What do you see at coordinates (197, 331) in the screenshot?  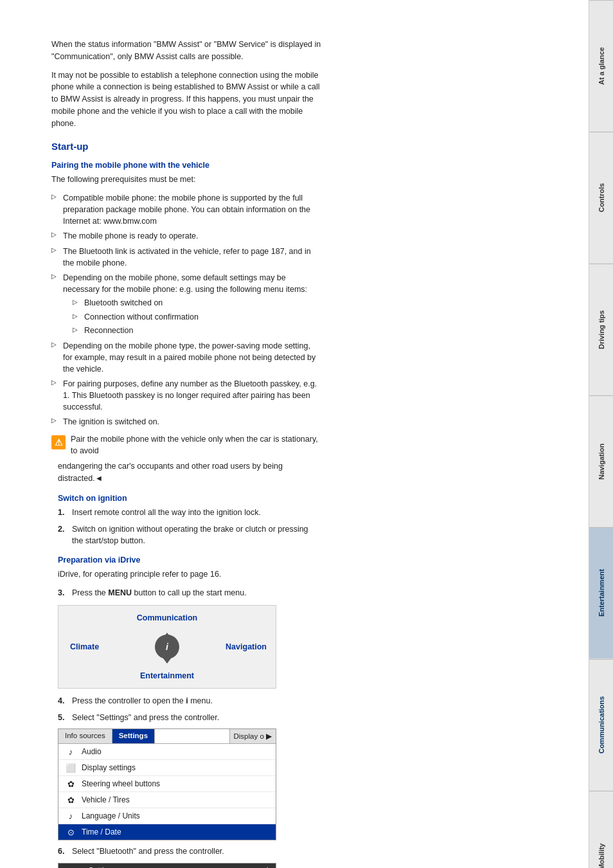 I see `sub-bullet-item: Reconnection` at bounding box center [197, 331].